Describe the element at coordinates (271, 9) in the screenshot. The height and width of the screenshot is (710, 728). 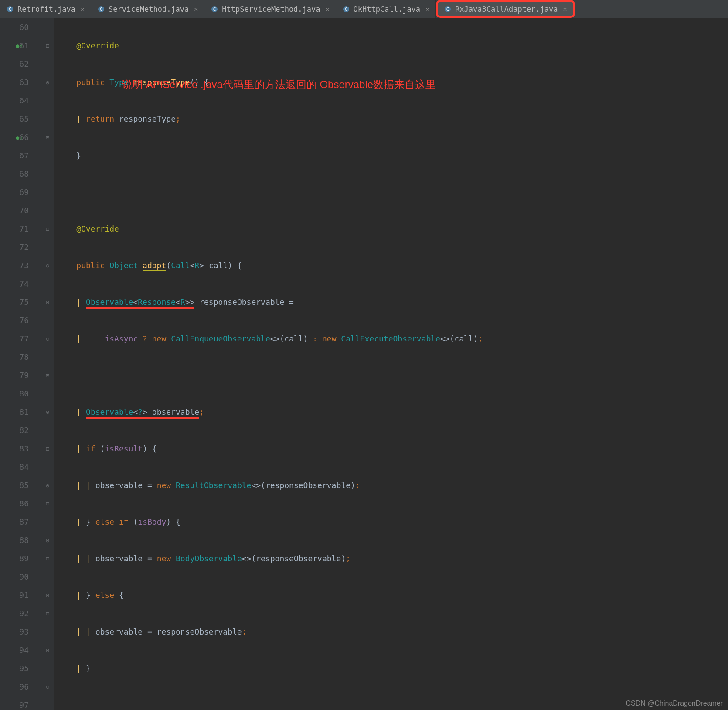
I see `tab-label: HttpServiceMethod.java` at that location.